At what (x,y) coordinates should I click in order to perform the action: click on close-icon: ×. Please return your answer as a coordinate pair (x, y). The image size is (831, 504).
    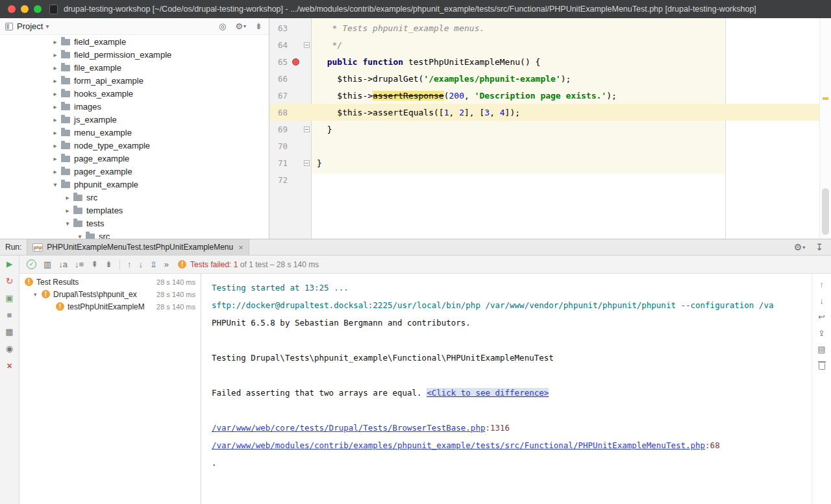
    Looking at the image, I should click on (9, 366).